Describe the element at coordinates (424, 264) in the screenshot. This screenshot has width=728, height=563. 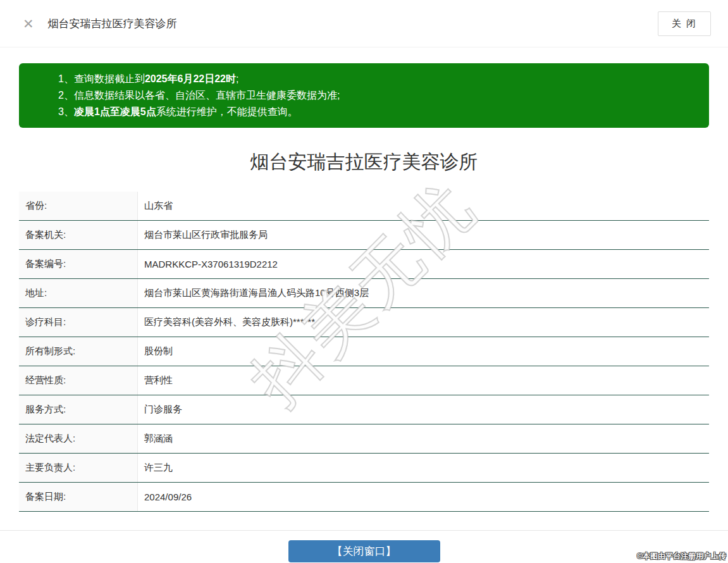
I see `field-value: MADRKKCP-X37061319D2212` at that location.